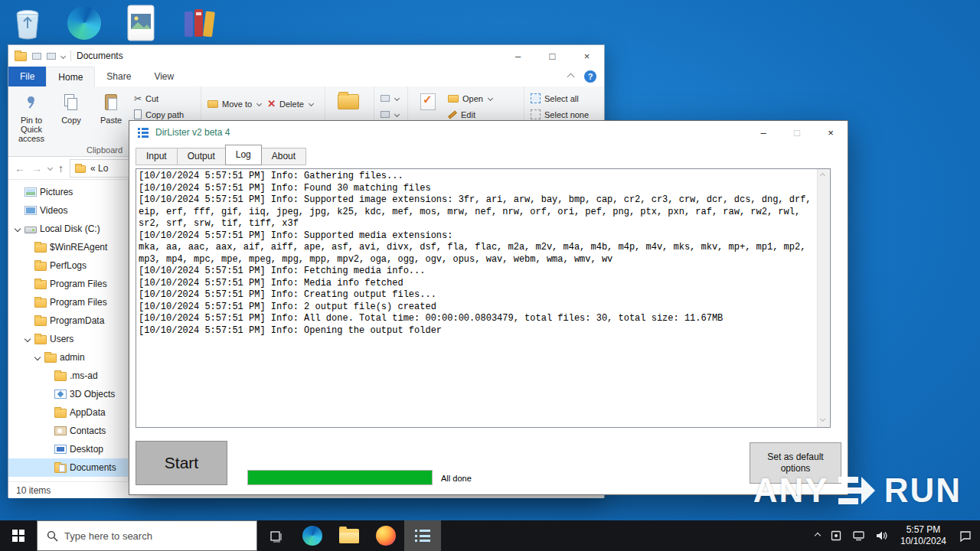  What do you see at coordinates (923, 542) in the screenshot?
I see `clock-date: 10/10/2024` at bounding box center [923, 542].